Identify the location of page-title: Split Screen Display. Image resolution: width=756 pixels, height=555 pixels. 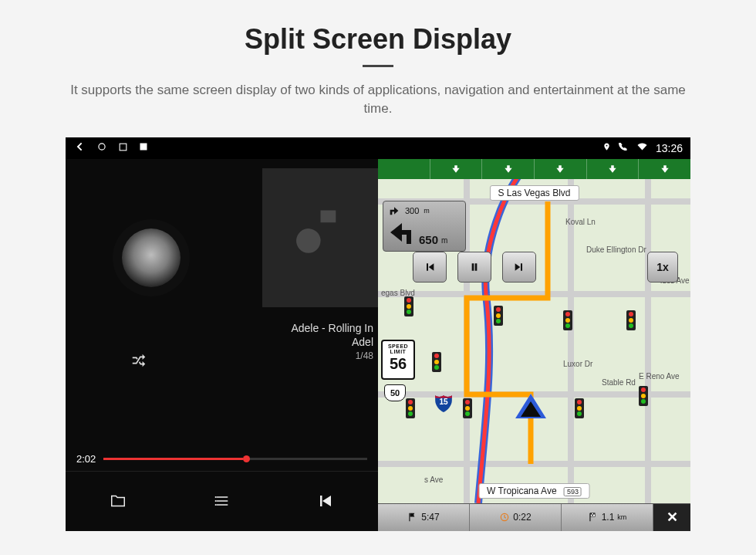
(378, 39).